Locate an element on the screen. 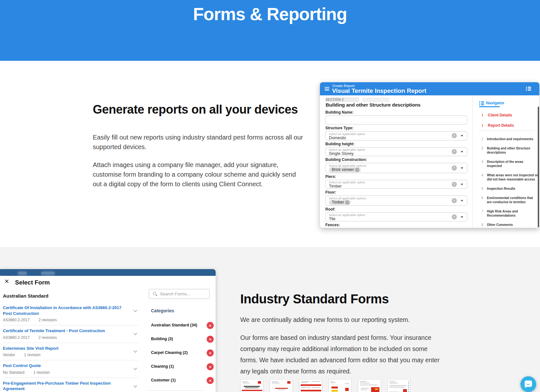 The image size is (540, 392). field-input: Select an applicable option Single Store… is located at coordinates (396, 152).